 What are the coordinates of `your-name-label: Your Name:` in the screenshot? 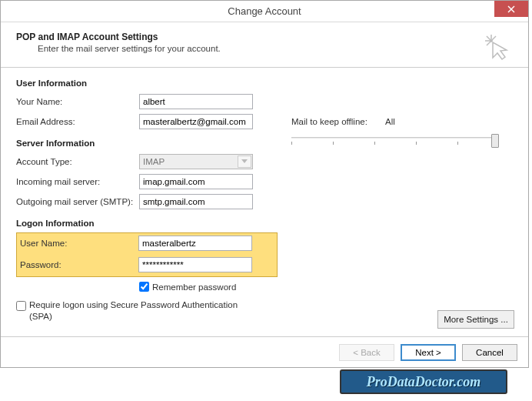 It's located at (78, 102).